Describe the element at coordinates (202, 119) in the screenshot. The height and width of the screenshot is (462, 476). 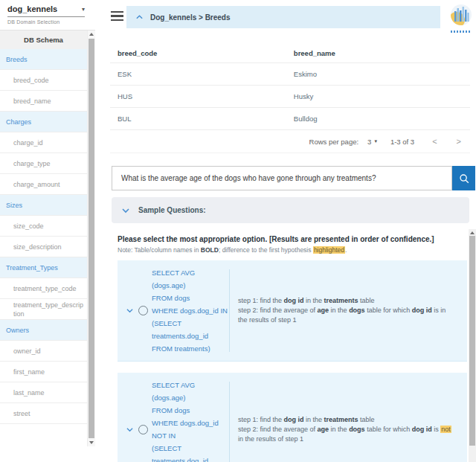
I see `table-cell: BUL` at that location.